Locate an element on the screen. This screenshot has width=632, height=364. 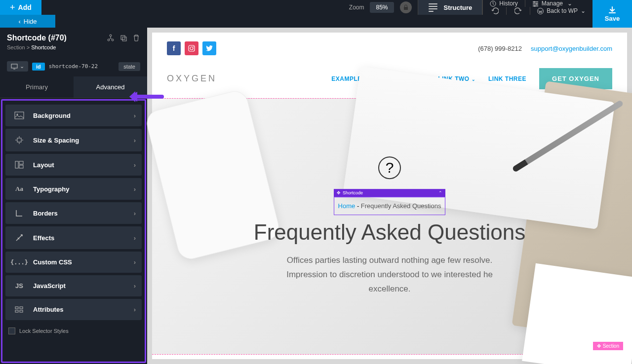
breadcrumb-box: Home - Frequently Asked Questions is located at coordinates (390, 206).